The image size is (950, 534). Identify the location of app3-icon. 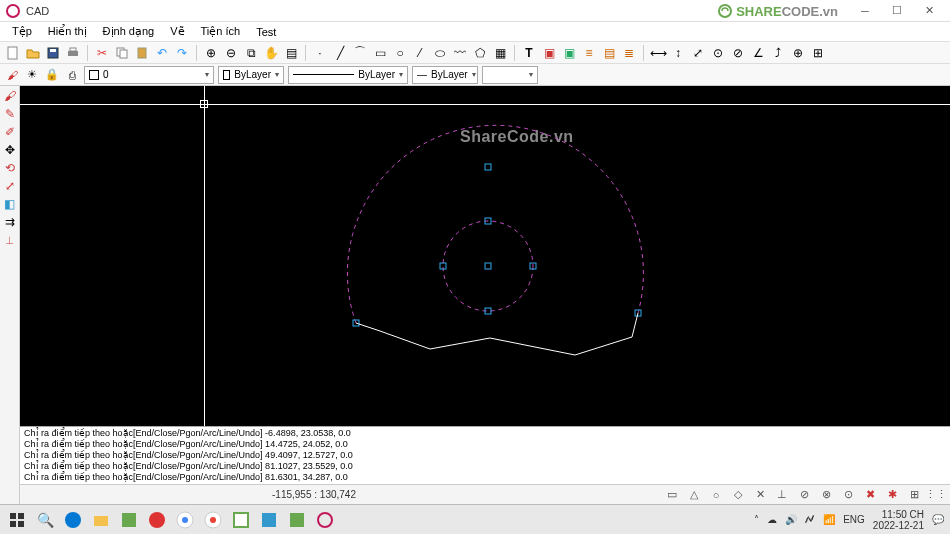
(241, 520).